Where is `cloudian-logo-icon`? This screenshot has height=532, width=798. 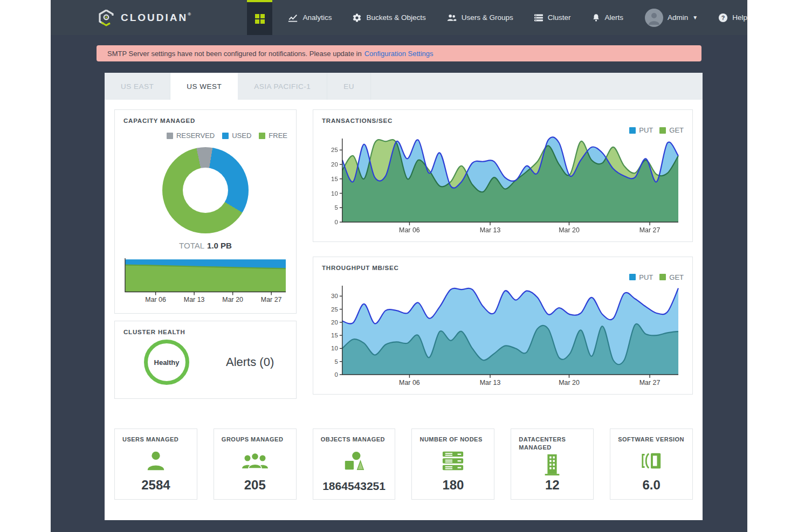
cloudian-logo-icon is located at coordinates (106, 18).